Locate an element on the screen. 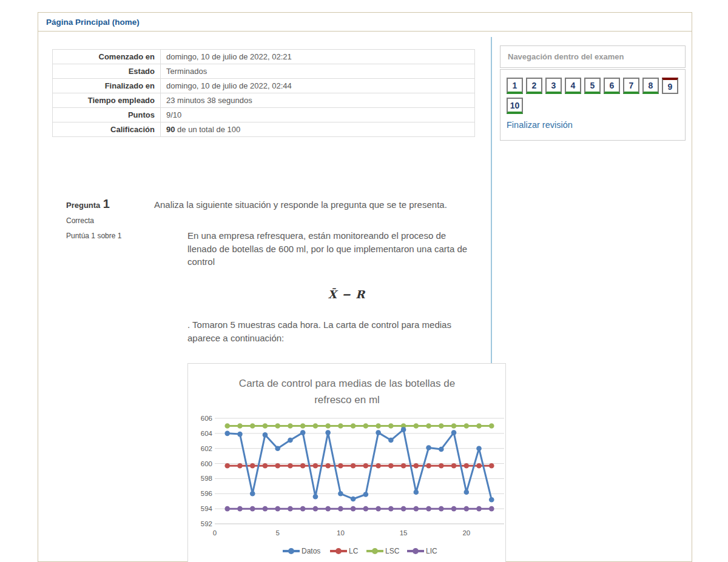  quiz-navigation-body: 12345678910 Finalizar revisión is located at coordinates (593, 105).